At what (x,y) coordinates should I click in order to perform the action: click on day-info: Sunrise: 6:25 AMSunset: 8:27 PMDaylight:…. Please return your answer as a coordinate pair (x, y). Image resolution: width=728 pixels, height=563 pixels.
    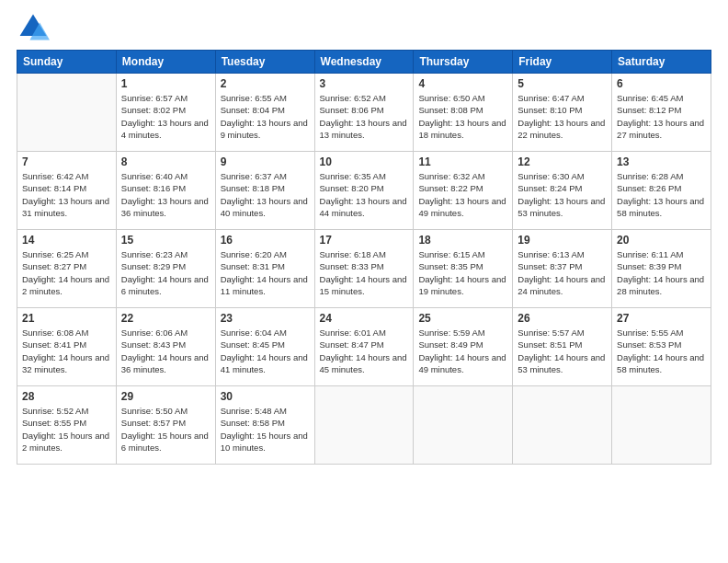
    Looking at the image, I should click on (66, 272).